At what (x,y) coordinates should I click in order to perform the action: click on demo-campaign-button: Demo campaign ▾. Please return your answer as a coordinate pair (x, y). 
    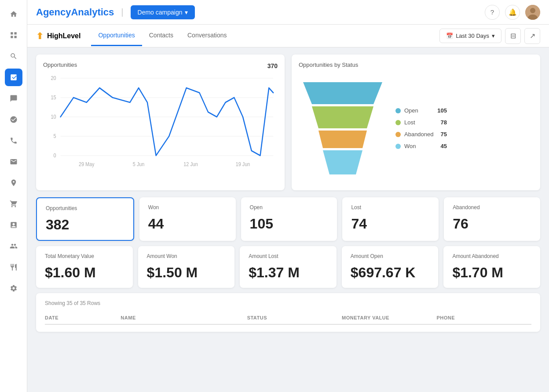
    Looking at the image, I should click on (163, 12).